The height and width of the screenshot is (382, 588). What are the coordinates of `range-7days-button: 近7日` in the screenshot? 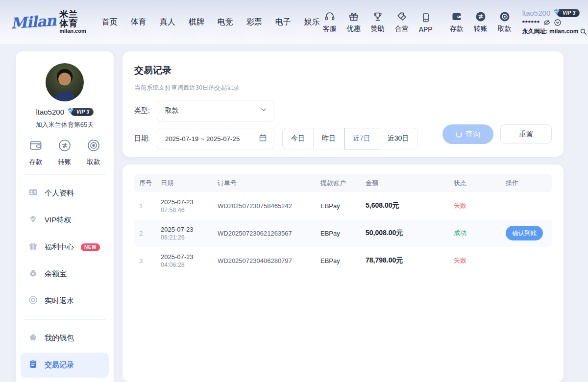 It's located at (362, 139).